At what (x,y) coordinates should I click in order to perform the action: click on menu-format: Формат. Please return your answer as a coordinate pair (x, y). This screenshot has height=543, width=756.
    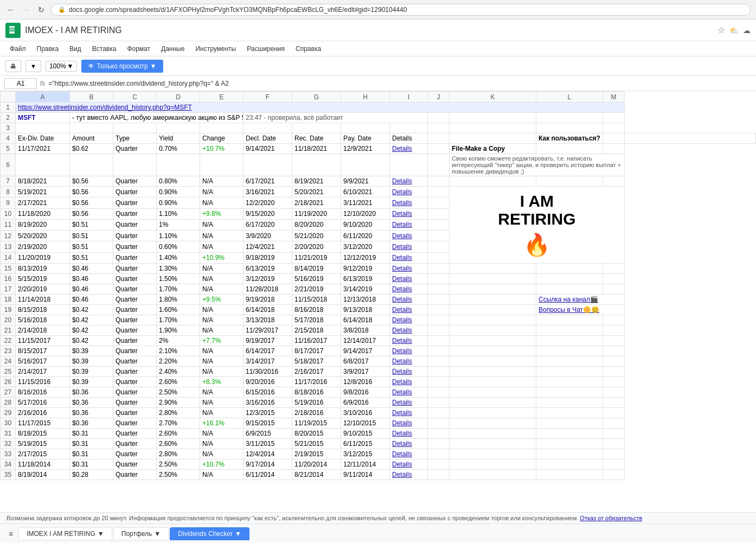
    Looking at the image, I should click on (139, 49).